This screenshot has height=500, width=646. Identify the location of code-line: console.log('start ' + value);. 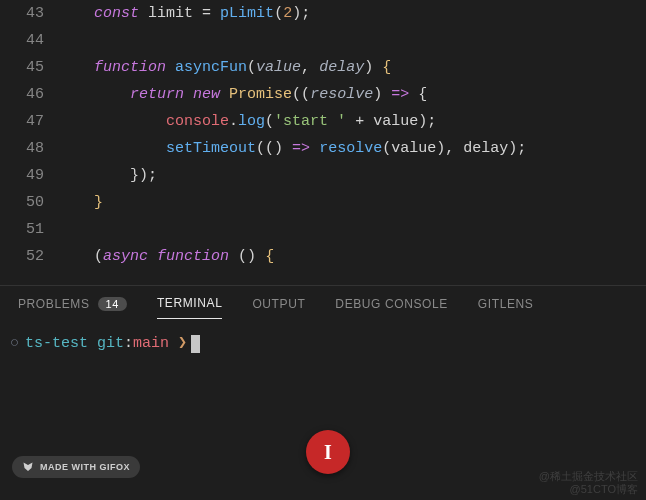
(352, 122).